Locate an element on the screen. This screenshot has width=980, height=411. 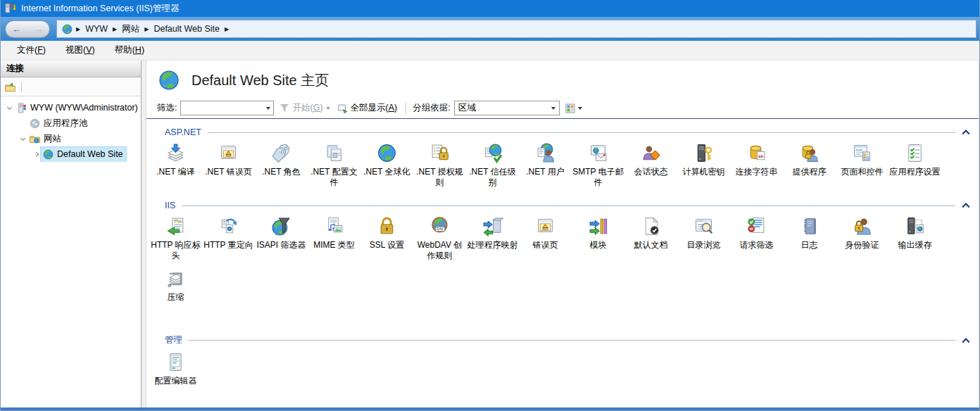
group-by-dropdown-icon is located at coordinates (553, 108).